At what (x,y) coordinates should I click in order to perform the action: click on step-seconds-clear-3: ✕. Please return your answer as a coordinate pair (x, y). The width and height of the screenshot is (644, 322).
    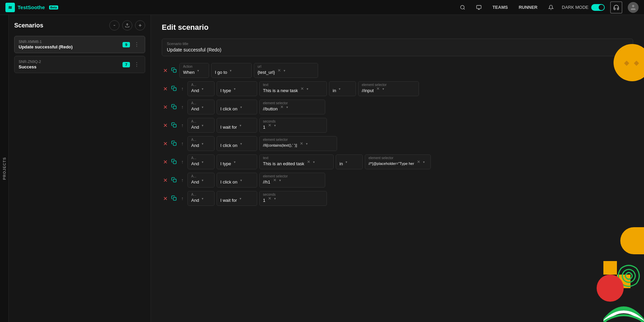
    Looking at the image, I should click on (270, 125).